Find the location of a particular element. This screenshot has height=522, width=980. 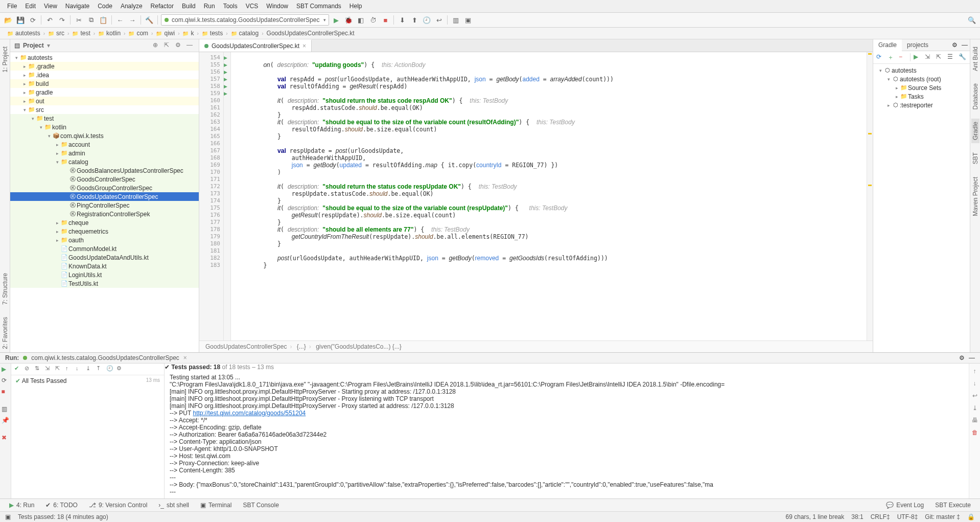

run-icon: ▶ is located at coordinates (336, 20).